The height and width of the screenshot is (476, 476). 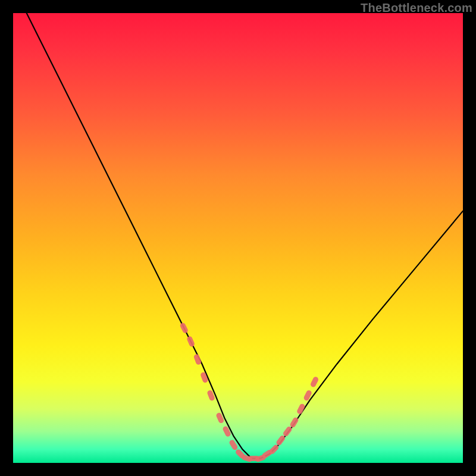 What do you see at coordinates (416, 8) in the screenshot?
I see `watermark-text: TheBottleneck.com` at bounding box center [416, 8].